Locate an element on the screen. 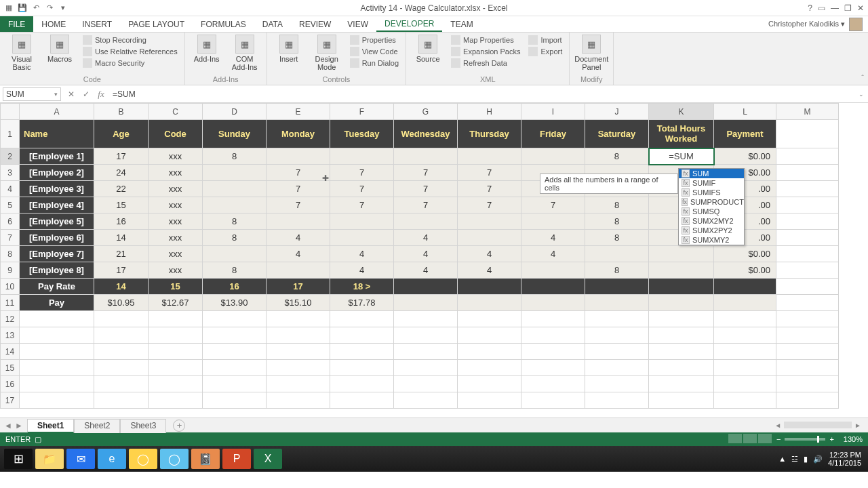 Image resolution: width=868 pixels, height=488 pixels. cell-I5: 7 is located at coordinates (553, 205).